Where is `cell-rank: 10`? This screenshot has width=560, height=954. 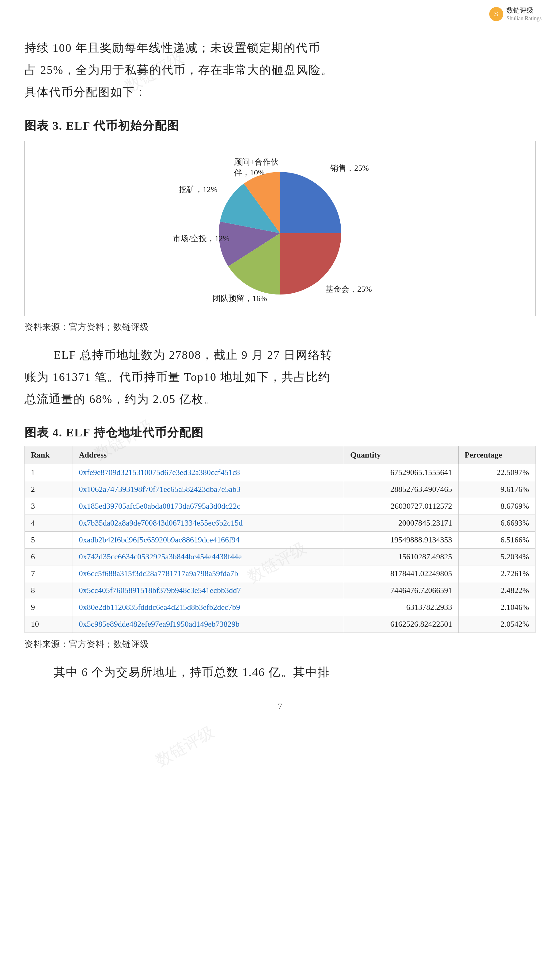 cell-rank: 10 is located at coordinates (49, 625).